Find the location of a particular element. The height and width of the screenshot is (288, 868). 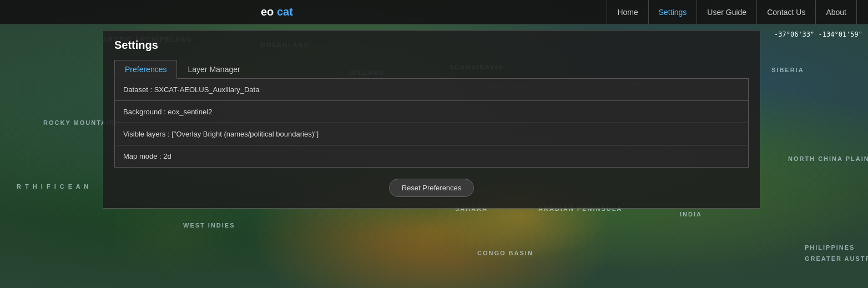

settings-title: Settings is located at coordinates (432, 46).